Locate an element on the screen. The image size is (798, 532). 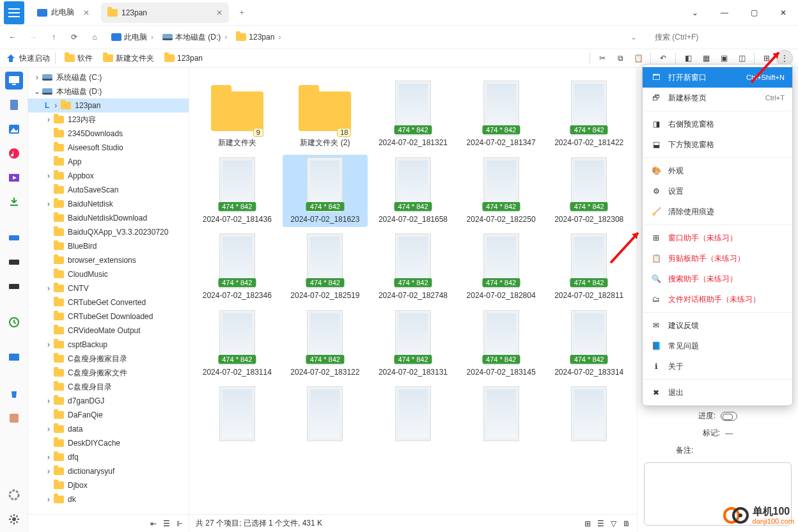
breadcrumb-dropdown-icon: ⌄ is located at coordinates (634, 37).